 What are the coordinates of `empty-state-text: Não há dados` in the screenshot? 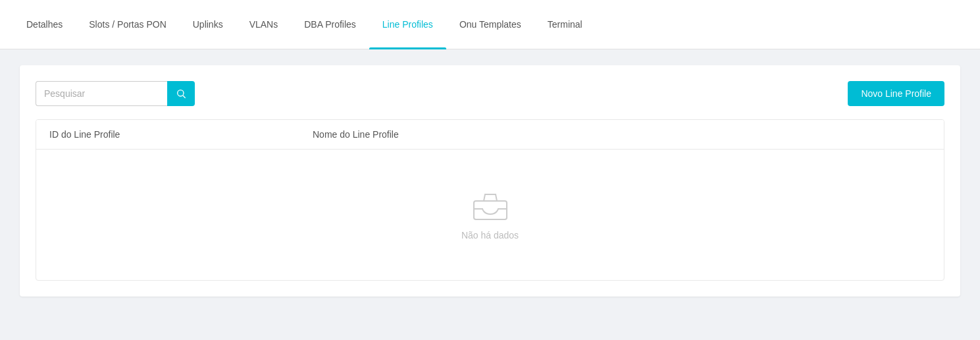 It's located at (490, 235).